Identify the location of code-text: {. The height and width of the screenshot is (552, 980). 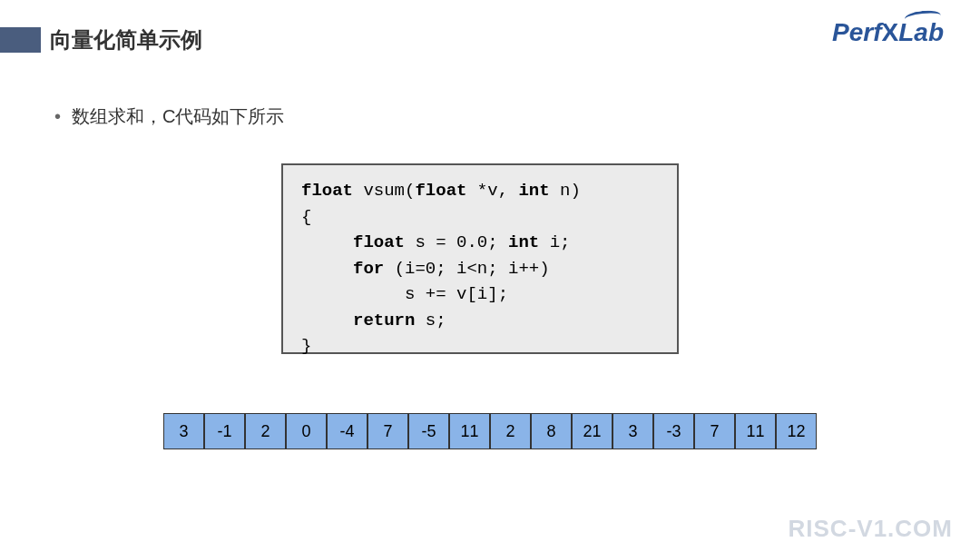
(307, 217).